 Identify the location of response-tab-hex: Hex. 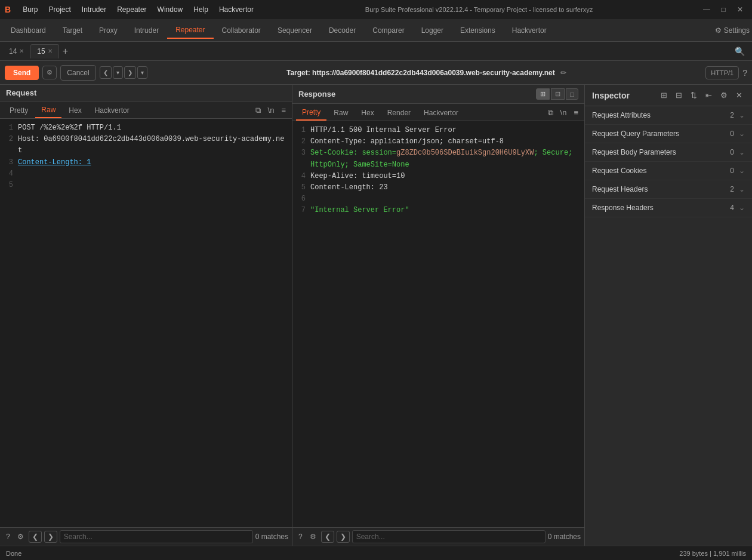
(368, 113).